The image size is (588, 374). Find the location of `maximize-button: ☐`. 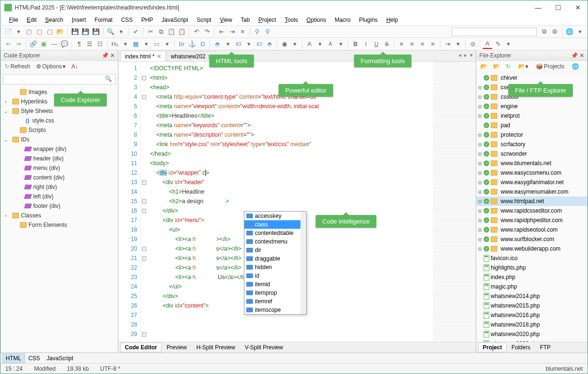

maximize-button: ☐ is located at coordinates (558, 8).